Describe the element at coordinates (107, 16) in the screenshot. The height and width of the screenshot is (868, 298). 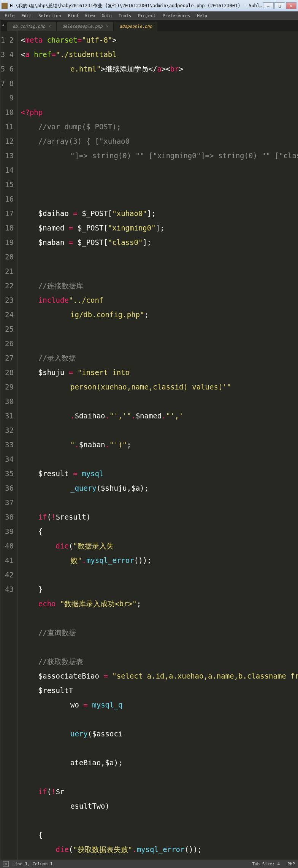
I see `menu-goto: Goto` at that location.